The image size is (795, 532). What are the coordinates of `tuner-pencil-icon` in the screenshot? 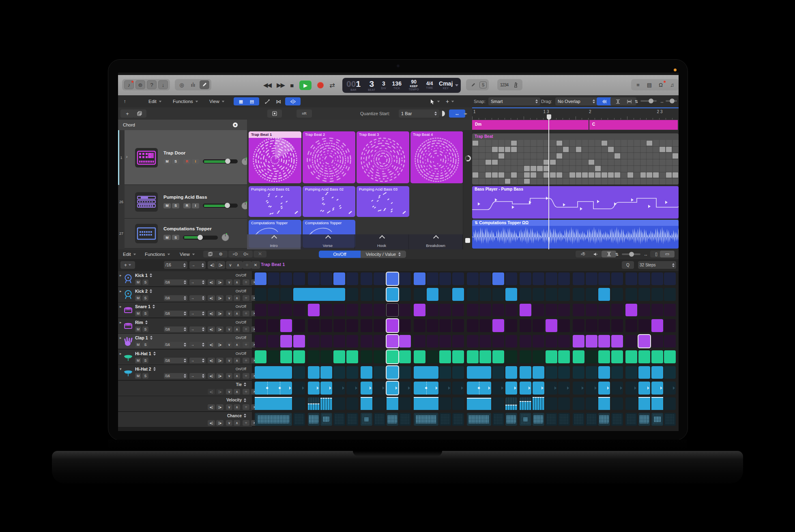 It's located at (473, 85).